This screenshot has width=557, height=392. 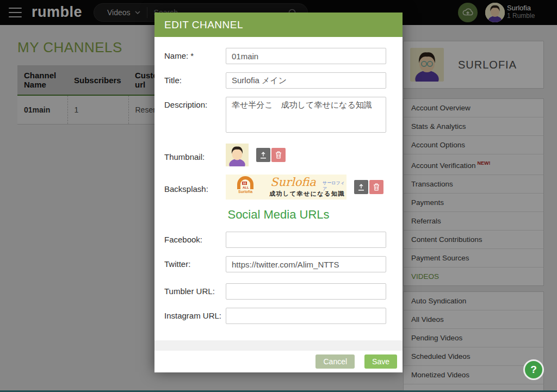 I want to click on twitter-row: Twitter:, so click(x=278, y=264).